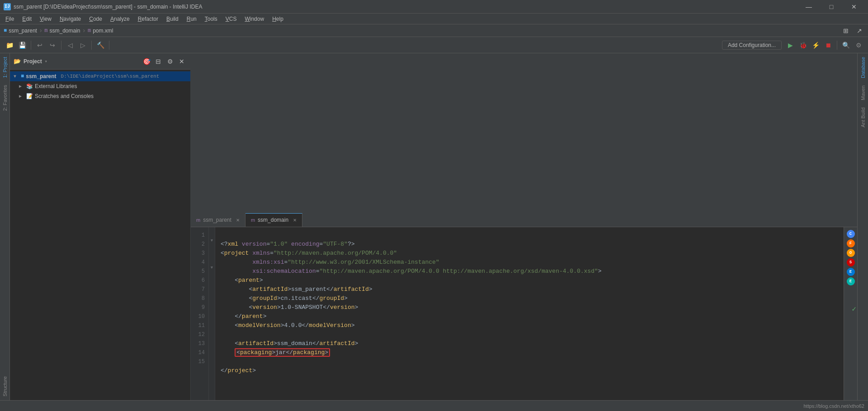 This screenshot has width=868, height=411. What do you see at coordinates (859, 45) in the screenshot?
I see `settings-button: ⚙` at bounding box center [859, 45].